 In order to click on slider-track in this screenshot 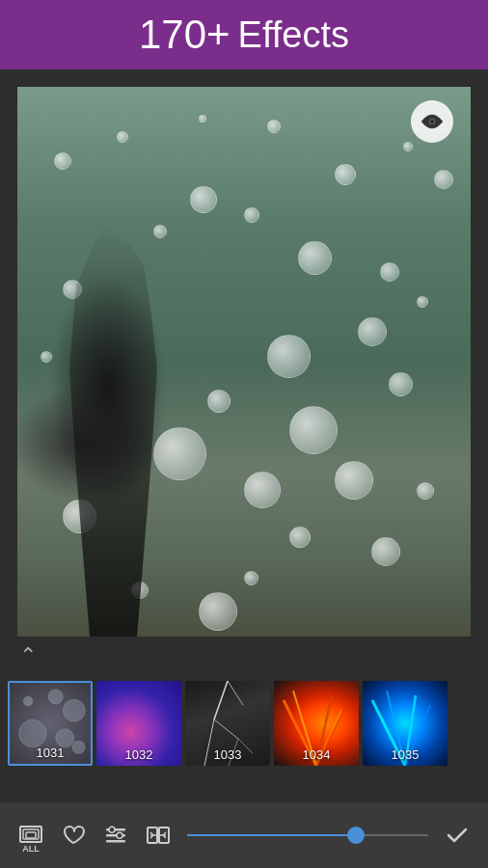, I will do `click(308, 835)`.